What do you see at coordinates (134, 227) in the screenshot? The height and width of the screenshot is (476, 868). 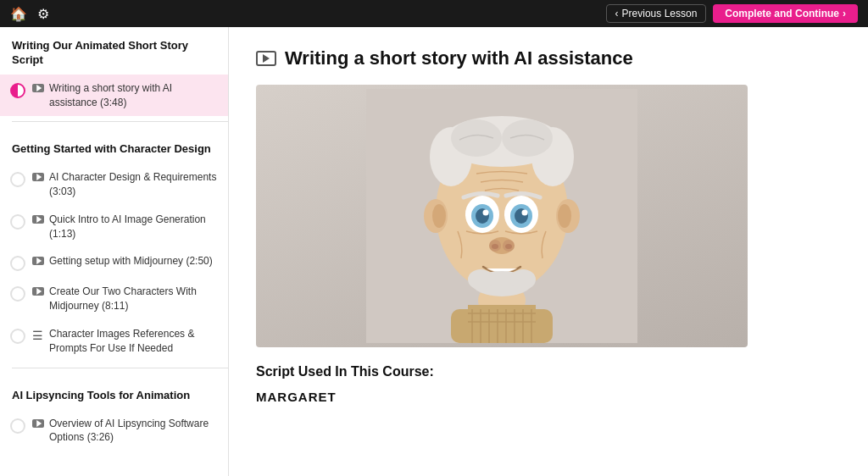 I see `lesson-label: Quick Intro to AI Image Generation (1:13…` at bounding box center [134, 227].